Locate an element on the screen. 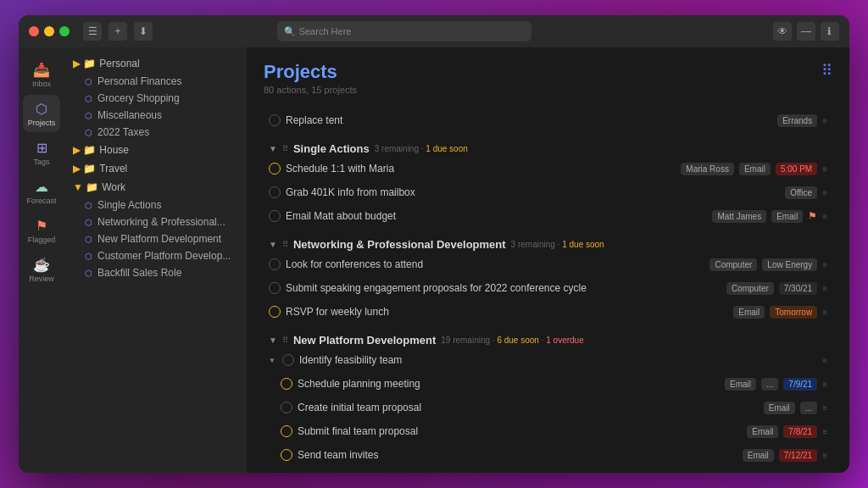  task-row: Create initial team proposal Email ... ≡ is located at coordinates (548, 408).